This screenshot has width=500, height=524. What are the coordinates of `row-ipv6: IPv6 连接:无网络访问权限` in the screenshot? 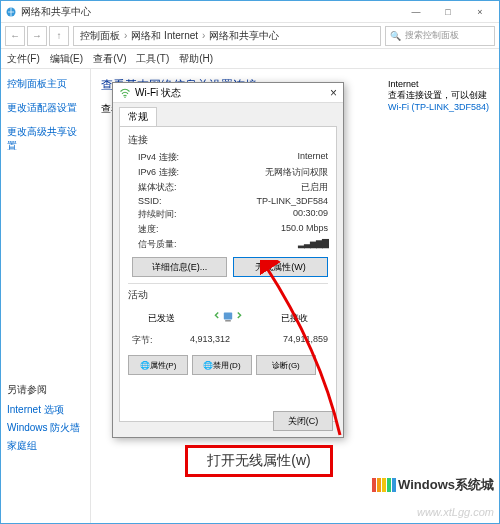 It's located at (233, 172).